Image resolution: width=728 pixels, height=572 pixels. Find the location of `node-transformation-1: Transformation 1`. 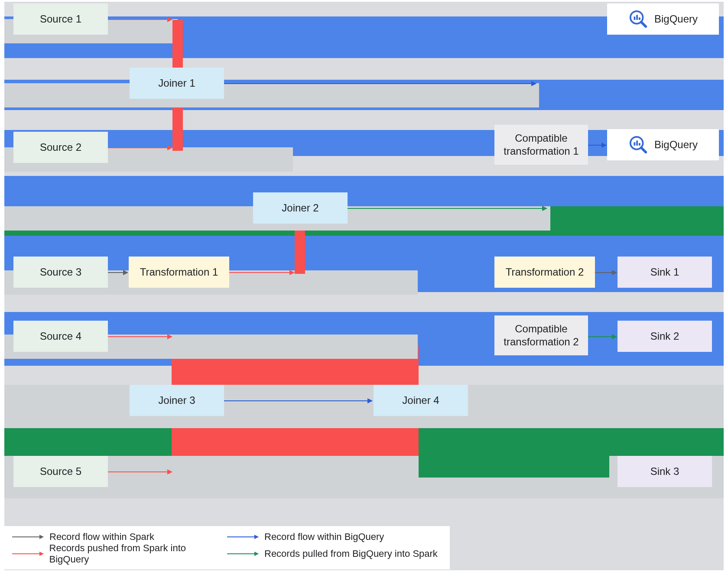

node-transformation-1: Transformation 1 is located at coordinates (179, 272).